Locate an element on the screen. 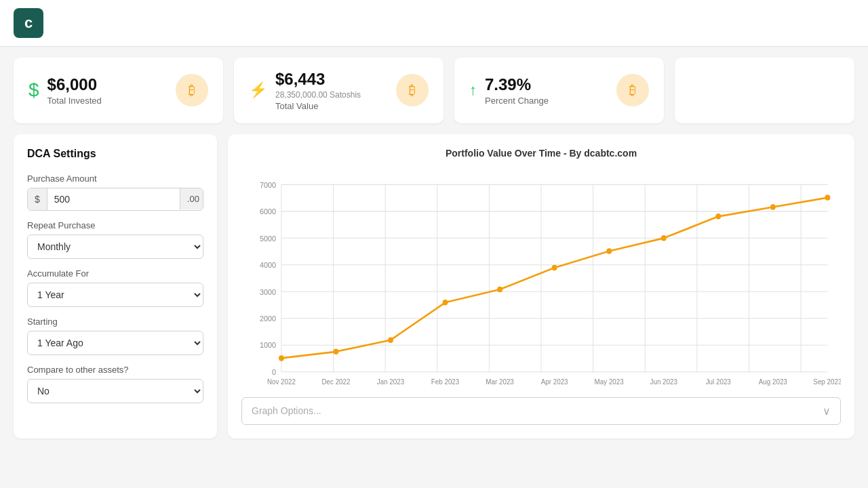 This screenshot has width=868, height=488. purchase-amount-label: Purchase Amount is located at coordinates (115, 179).